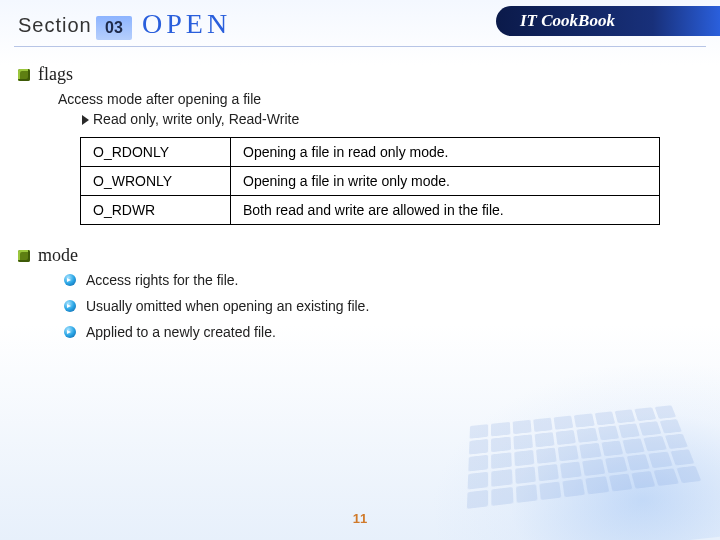  What do you see at coordinates (360, 74) in the screenshot?
I see `flags-heading-row: flags` at bounding box center [360, 74].